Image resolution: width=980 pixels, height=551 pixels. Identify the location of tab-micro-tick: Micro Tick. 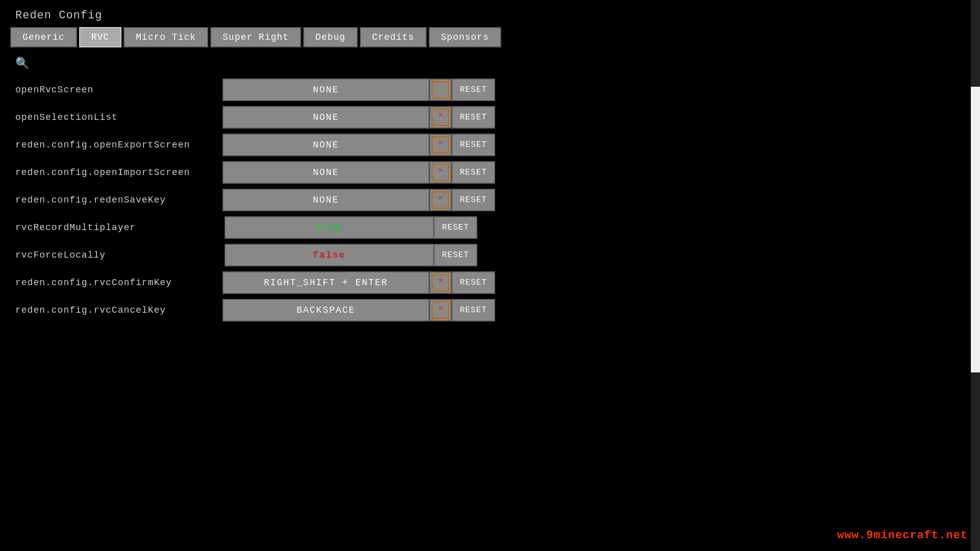
(166, 37).